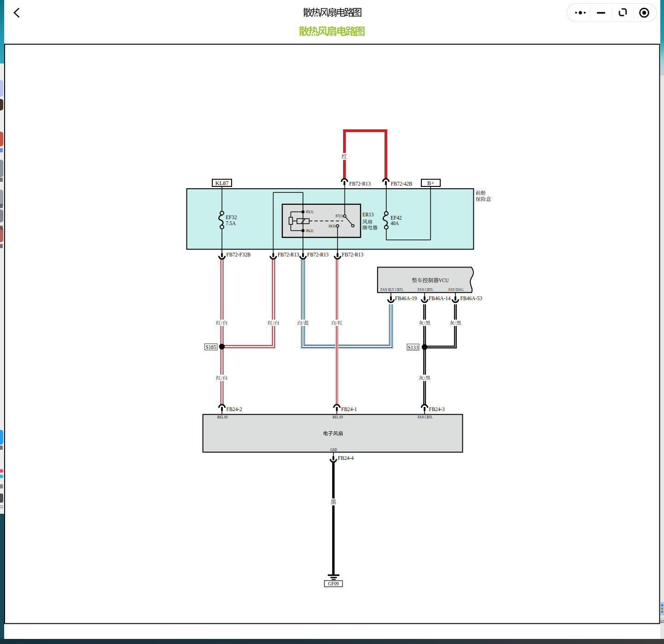 This screenshot has height=644, width=664. Describe the element at coordinates (662, 621) in the screenshot. I see `svg-text: 10` at that location.